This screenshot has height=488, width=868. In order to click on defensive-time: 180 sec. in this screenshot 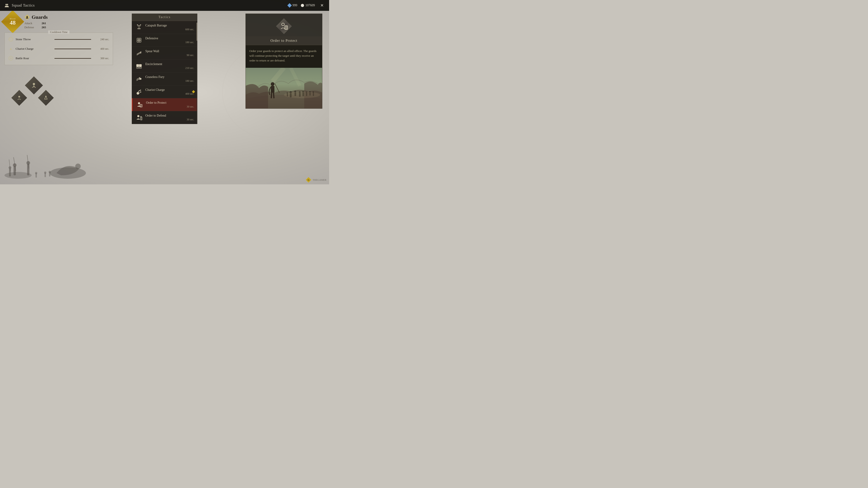, I will do `click(170, 42)`.